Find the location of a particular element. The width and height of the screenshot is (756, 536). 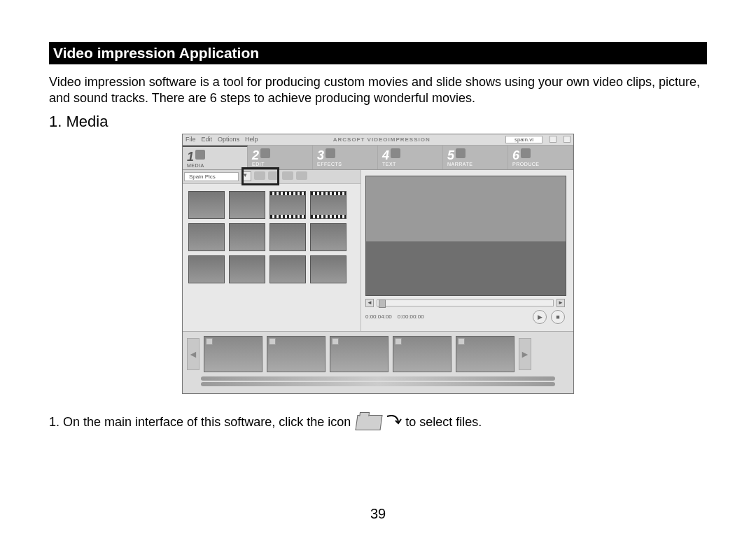

tab-narrate: 5 NARRATE is located at coordinates (476, 157).